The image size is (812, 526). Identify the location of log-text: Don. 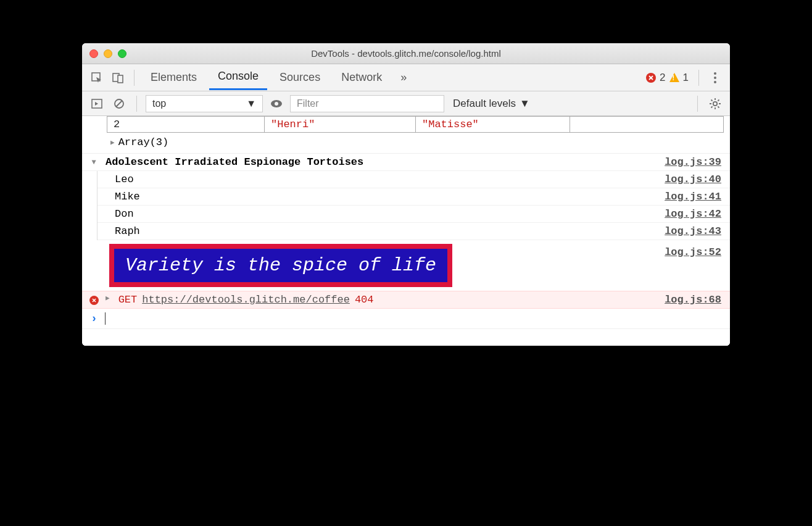
(125, 214).